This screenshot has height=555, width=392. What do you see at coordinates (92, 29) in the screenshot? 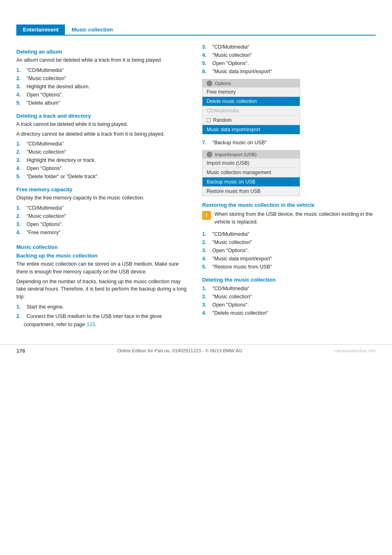
I see `header-tab-music-collection: Music collection` at bounding box center [92, 29].